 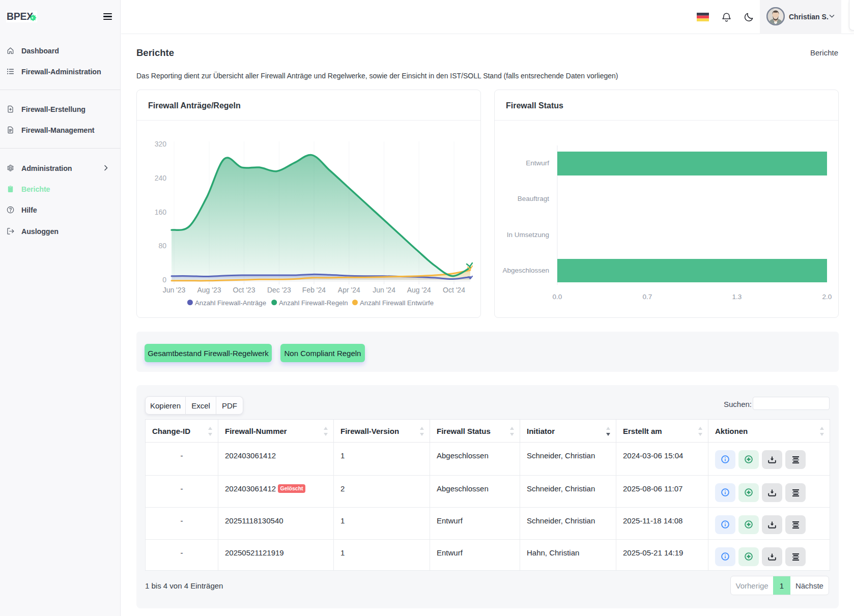 I want to click on svg-text: Anzahl Firewall Entwürfe, so click(x=397, y=303).